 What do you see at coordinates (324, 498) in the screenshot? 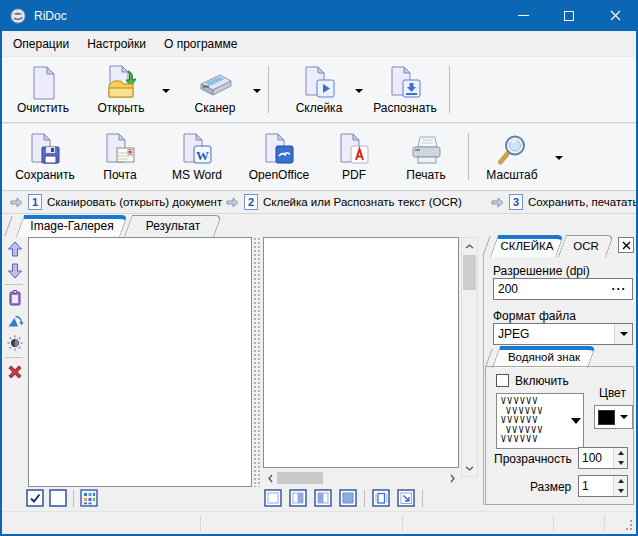
I see `merge-layout-left-button` at bounding box center [324, 498].